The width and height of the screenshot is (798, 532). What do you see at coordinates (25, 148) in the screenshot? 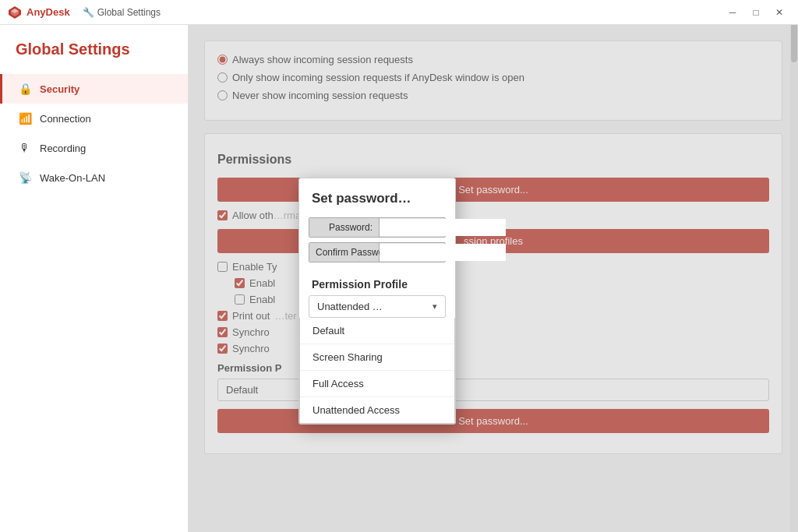
I see `recording-icon: 🎙` at bounding box center [25, 148].